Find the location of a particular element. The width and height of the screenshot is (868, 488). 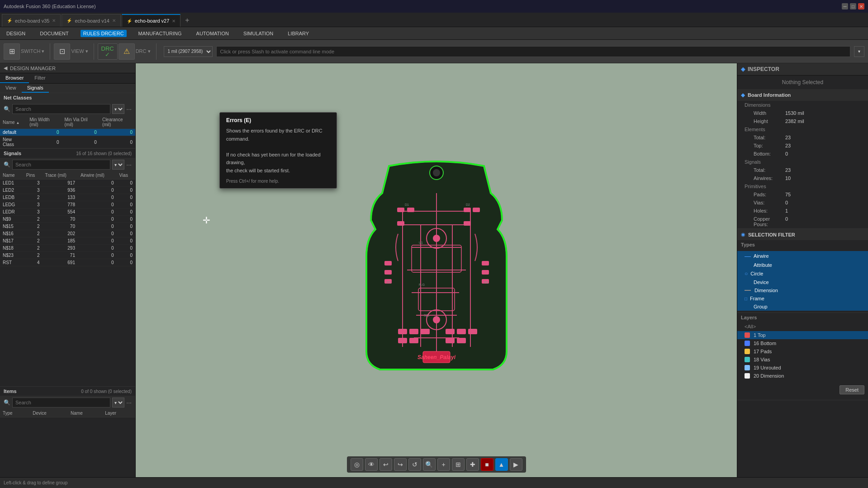

layer-1-top: 1 Top is located at coordinates (802, 335).